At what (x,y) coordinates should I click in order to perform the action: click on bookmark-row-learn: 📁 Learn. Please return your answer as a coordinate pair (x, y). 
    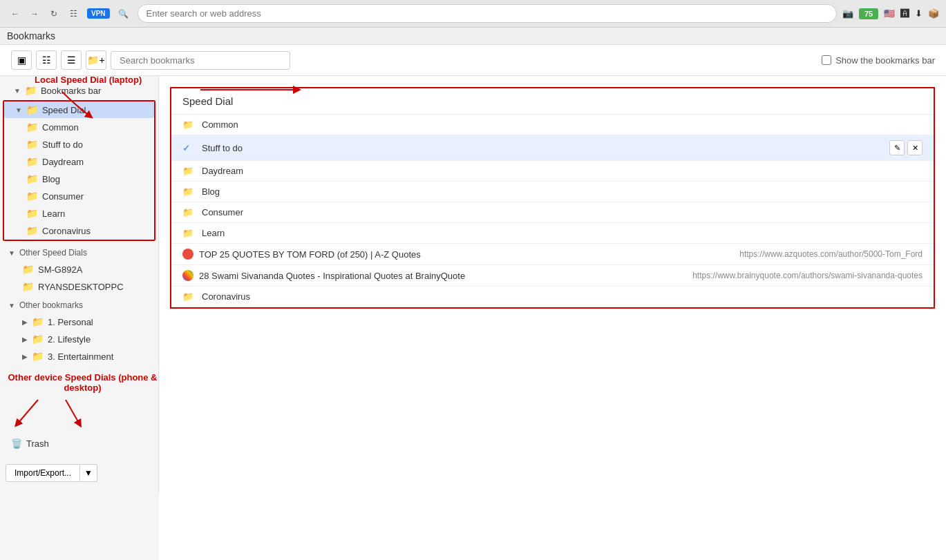
    Looking at the image, I should click on (553, 233).